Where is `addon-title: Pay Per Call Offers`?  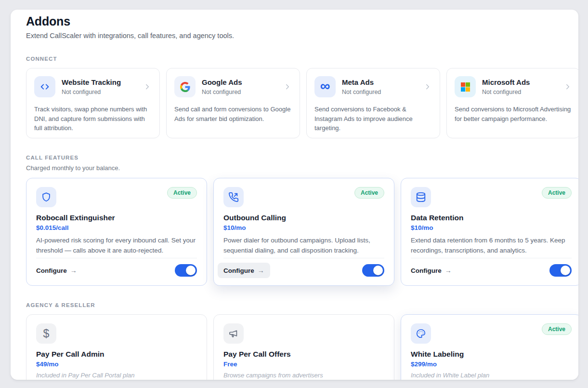
addon-title: Pay Per Call Offers is located at coordinates (304, 354).